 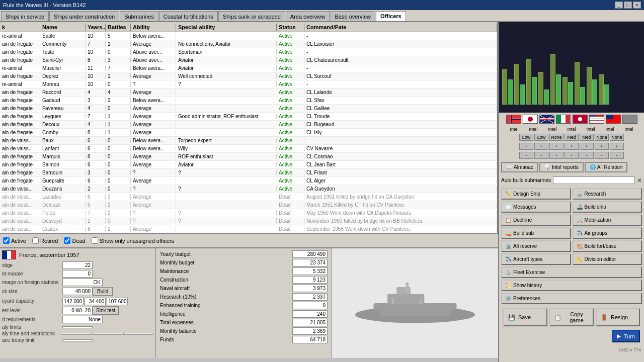 What do you see at coordinates (556, 137) in the screenshot?
I see `intel-none-1: None` at bounding box center [556, 137].